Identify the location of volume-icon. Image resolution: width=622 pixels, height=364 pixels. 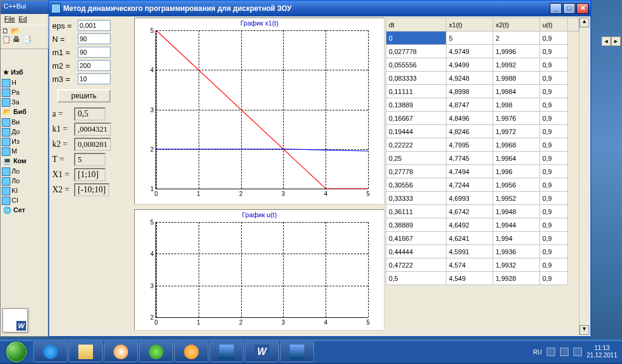
(578, 352).